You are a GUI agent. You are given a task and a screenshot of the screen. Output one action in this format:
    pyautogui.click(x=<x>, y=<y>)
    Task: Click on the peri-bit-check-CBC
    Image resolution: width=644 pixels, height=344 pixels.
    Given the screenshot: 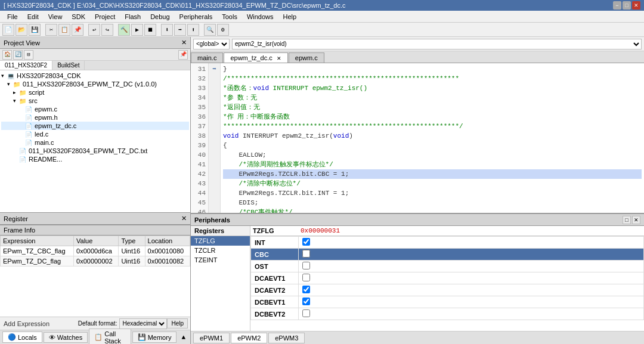 What is the action you would take?
    pyautogui.click(x=306, y=254)
    